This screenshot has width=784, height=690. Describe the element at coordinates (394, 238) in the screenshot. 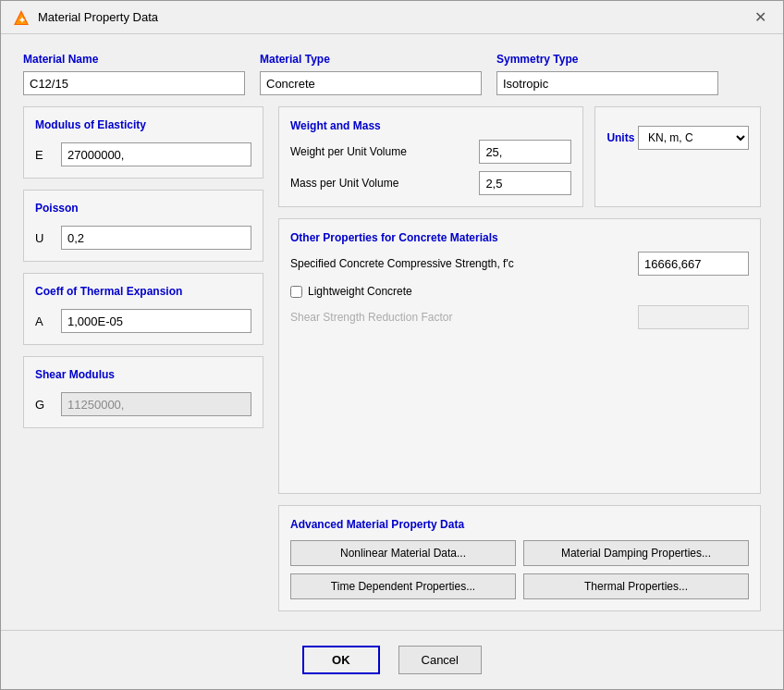

I see `concrete-section-label: Other Properties for Concrete Materials` at that location.